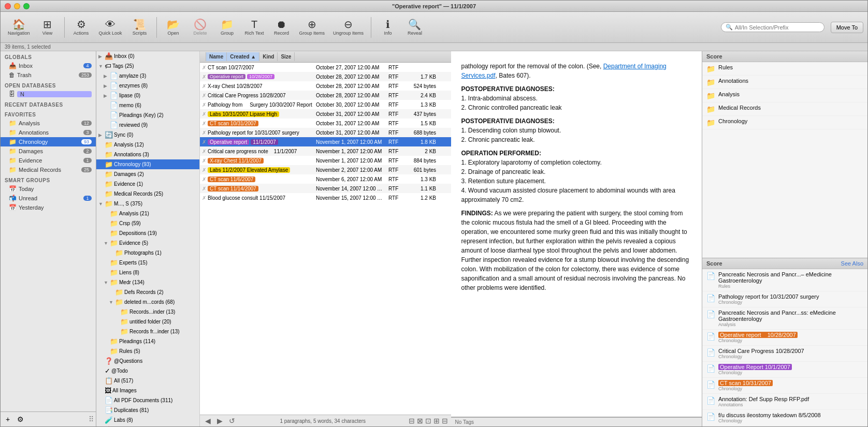  What do you see at coordinates (19, 27) in the screenshot?
I see `nav-button: 🏠 Navigation` at bounding box center [19, 27].